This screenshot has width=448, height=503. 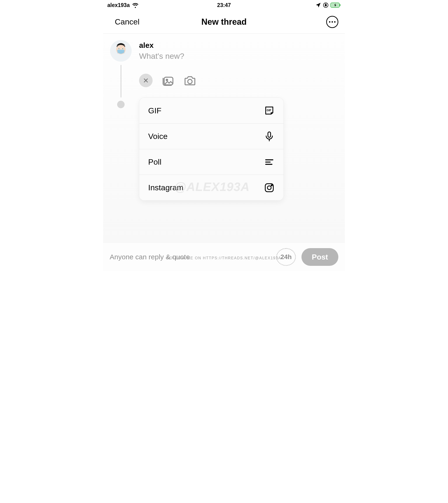 What do you see at coordinates (155, 111) in the screenshot?
I see `menu-item-label: GIF` at bounding box center [155, 111].